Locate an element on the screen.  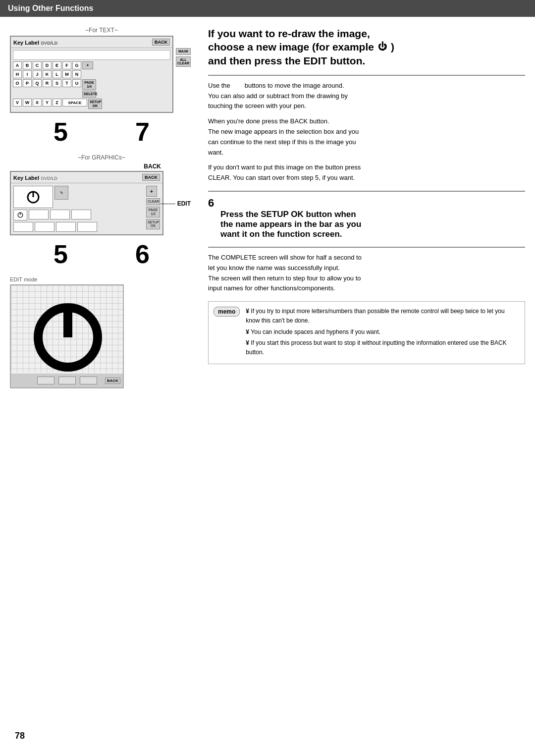
key-V: V is located at coordinates (17, 103).